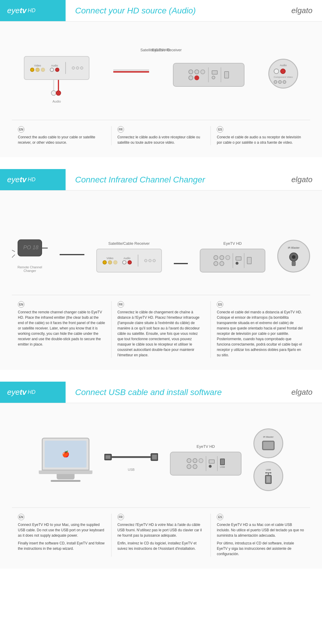 The height and width of the screenshot is (644, 322). Describe the element at coordinates (57, 68) in the screenshot. I see `satellite-receiver-audio: Video Audio` at that location.